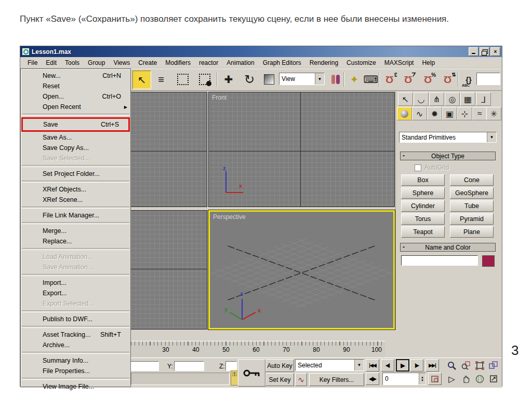 The height and width of the screenshot is (398, 532). Describe the element at coordinates (423, 193) in the screenshot. I see `primitive-button: Sphere` at that location.